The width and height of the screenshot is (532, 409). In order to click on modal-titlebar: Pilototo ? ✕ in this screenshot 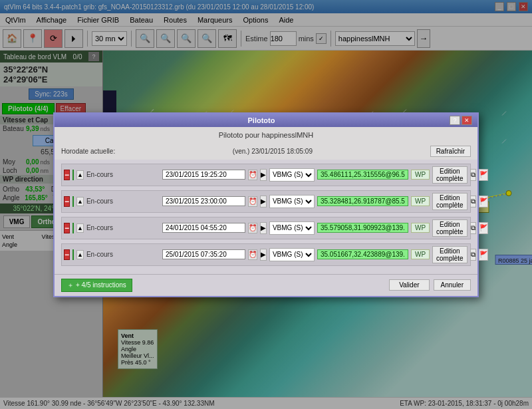, I will do `click(266, 120)`.